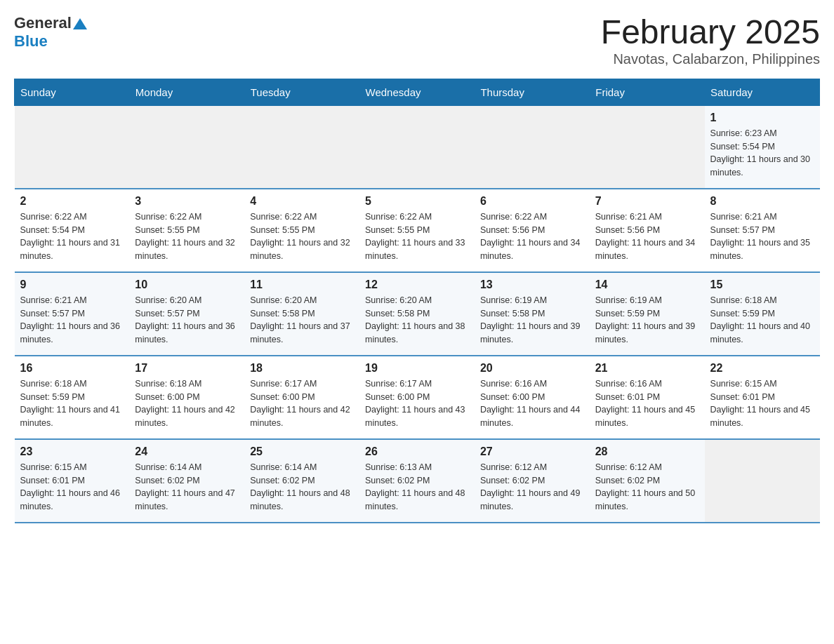 This screenshot has height=644, width=834. Describe the element at coordinates (417, 41) in the screenshot. I see `page-header: General Blue February 2025 Navotas, Cala…` at that location.